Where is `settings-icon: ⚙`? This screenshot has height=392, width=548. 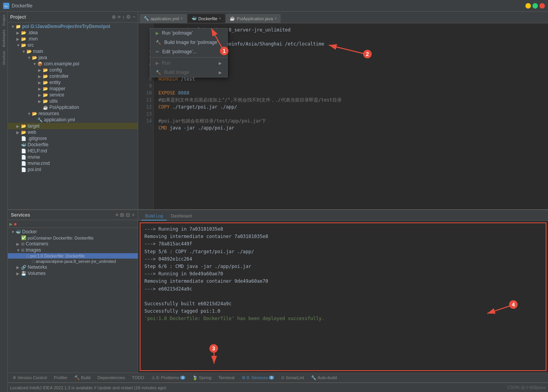
settings-icon: ⚙ is located at coordinates (128, 17).